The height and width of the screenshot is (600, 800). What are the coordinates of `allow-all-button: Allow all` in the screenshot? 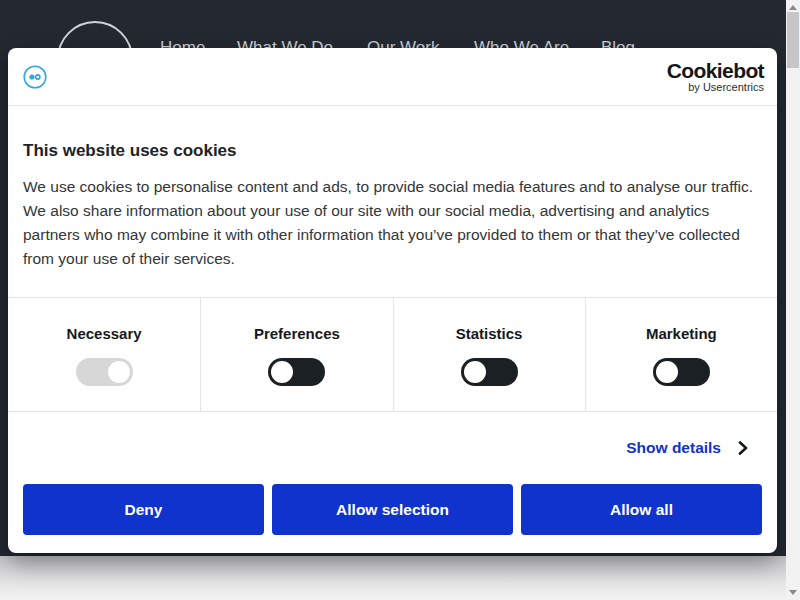 It's located at (642, 510).